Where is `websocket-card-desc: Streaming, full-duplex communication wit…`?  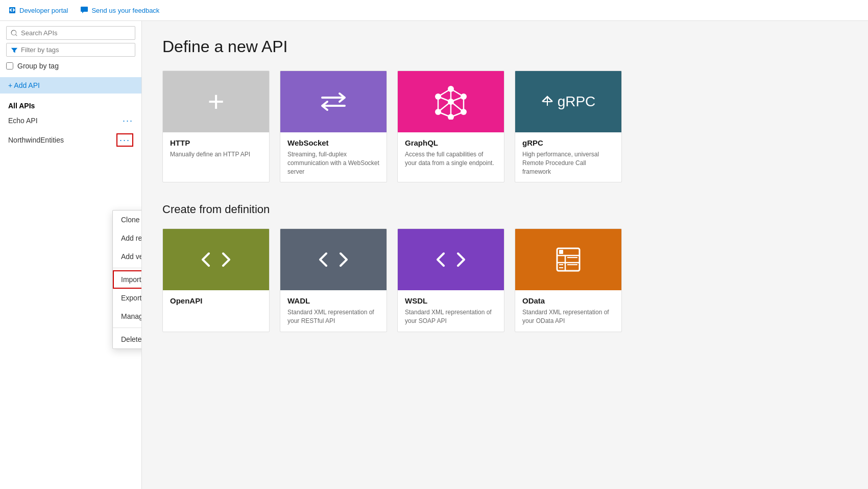
websocket-card-desc: Streaming, full-duplex communication wit… is located at coordinates (333, 163).